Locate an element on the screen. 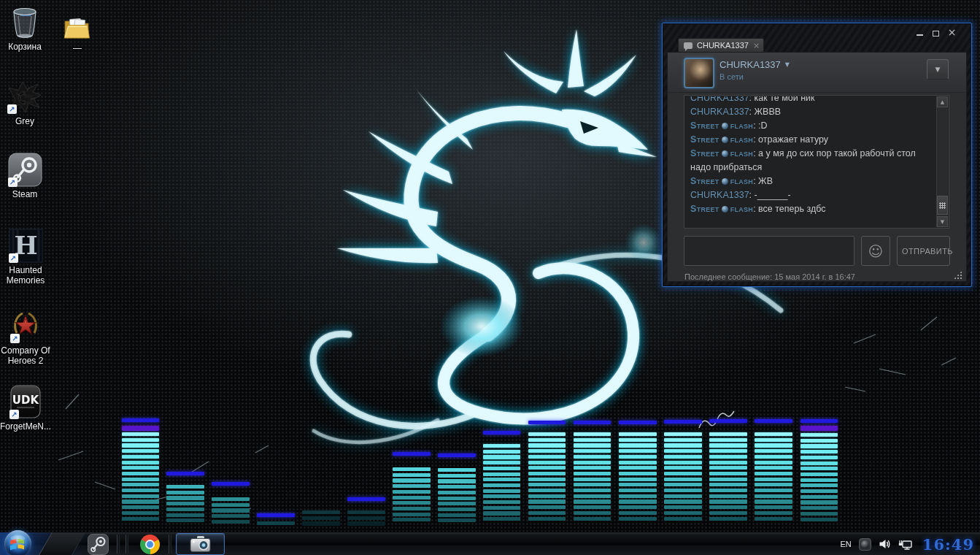 Image resolution: width=980 pixels, height=555 pixels. message-text: : ЖВ is located at coordinates (763, 181).